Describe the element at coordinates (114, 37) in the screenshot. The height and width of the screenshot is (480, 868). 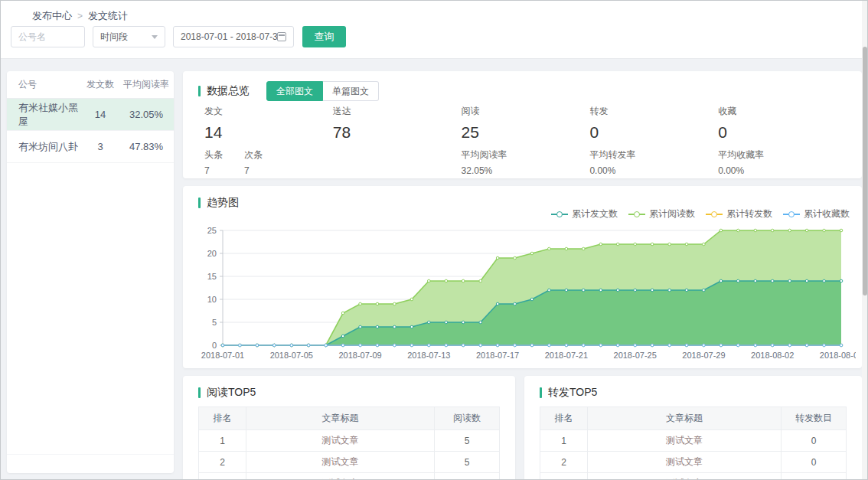
I see `period-select-value: 时间段` at that location.